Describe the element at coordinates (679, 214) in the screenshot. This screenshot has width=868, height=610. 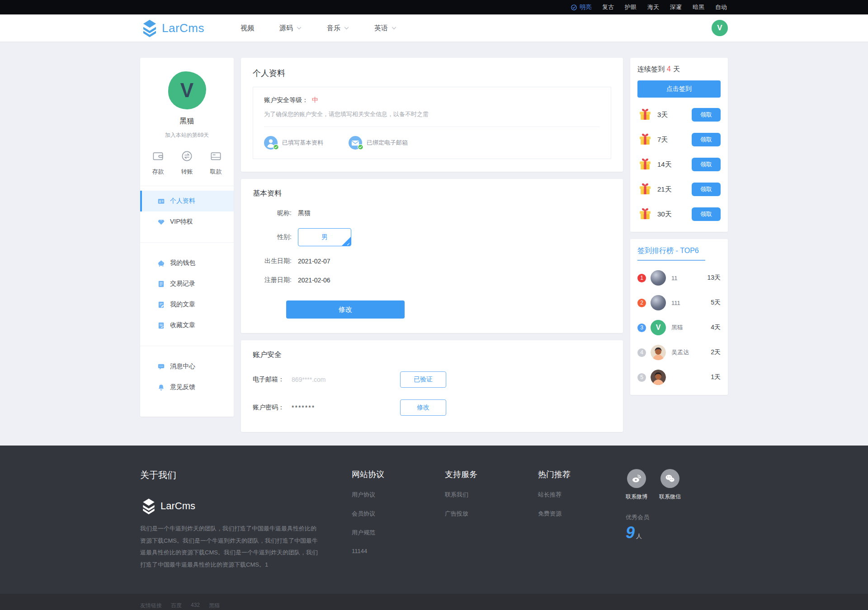
I see `reward-row: 30天 领取` at that location.